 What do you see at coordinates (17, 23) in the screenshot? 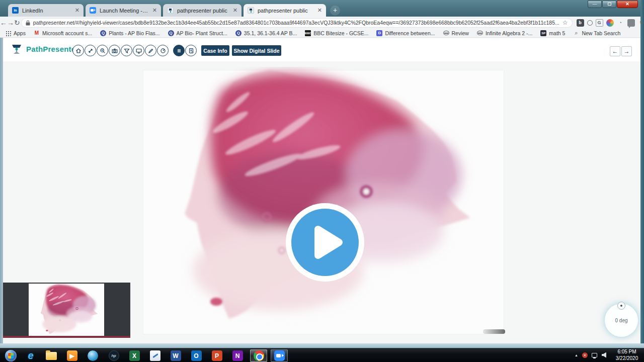
I see `reload-button: ↻` at bounding box center [17, 23].